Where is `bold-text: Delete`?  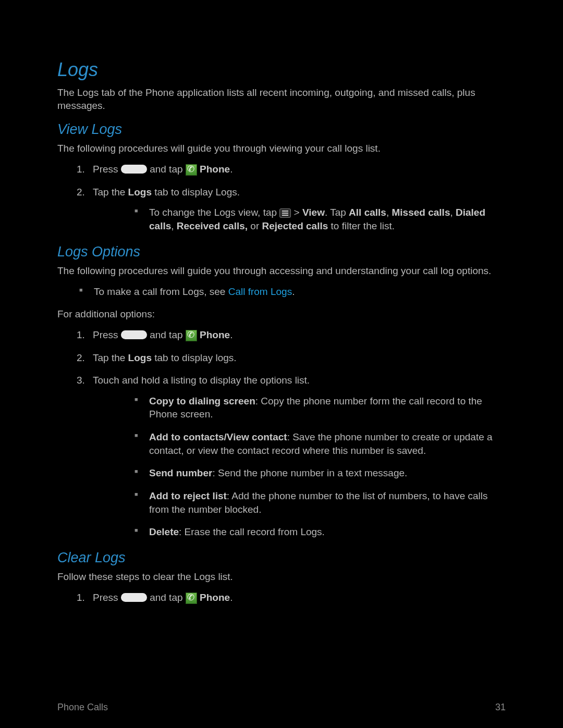 bold-text: Delete is located at coordinates (164, 532).